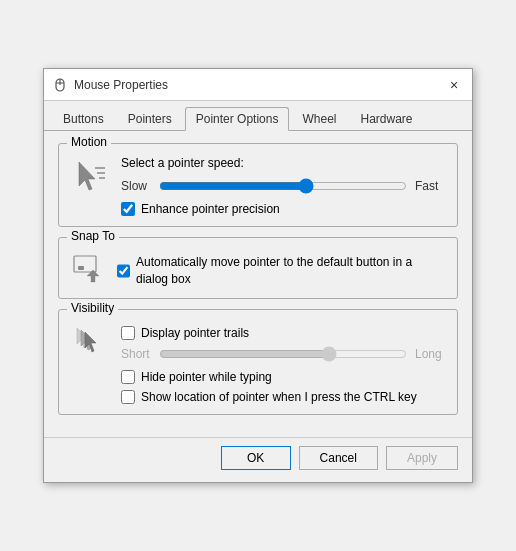  Describe the element at coordinates (283, 377) in the screenshot. I see `hide-pointer-row: Hide pointer while typing` at that location.